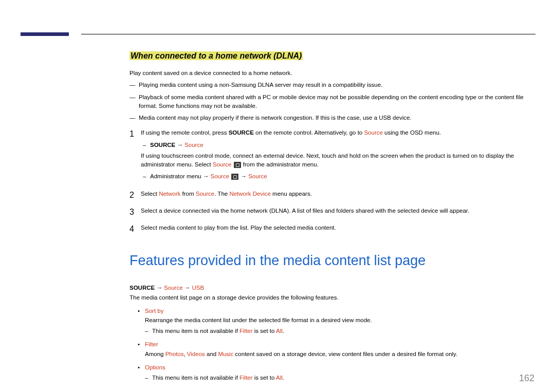 The width and height of the screenshot is (555, 392). I want to click on header-rule, so click(308, 34).